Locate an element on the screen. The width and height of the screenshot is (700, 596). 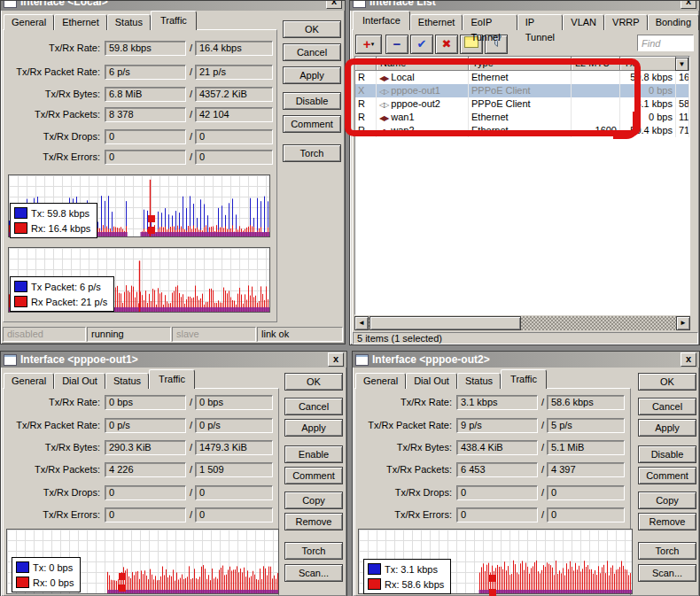
tx-drops-value: 0 is located at coordinates (145, 492).